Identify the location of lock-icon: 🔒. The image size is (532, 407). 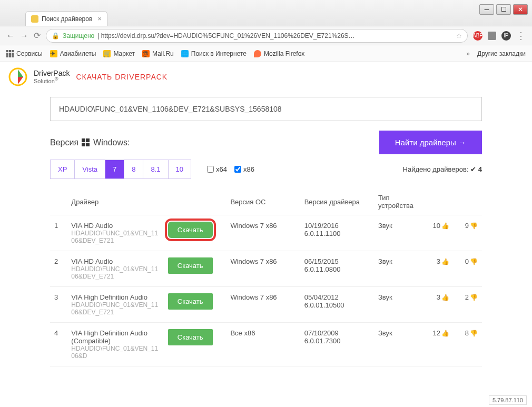
(56, 36).